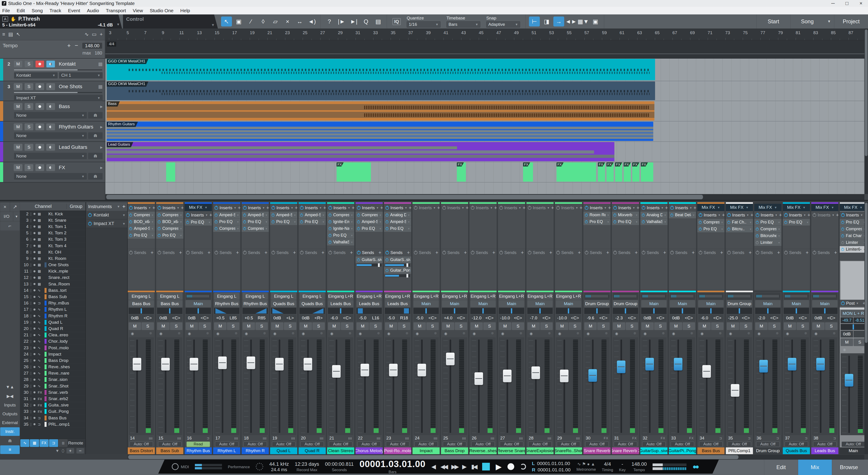  What do you see at coordinates (142, 451) in the screenshot?
I see `strip-name: Bass Distort` at bounding box center [142, 451].